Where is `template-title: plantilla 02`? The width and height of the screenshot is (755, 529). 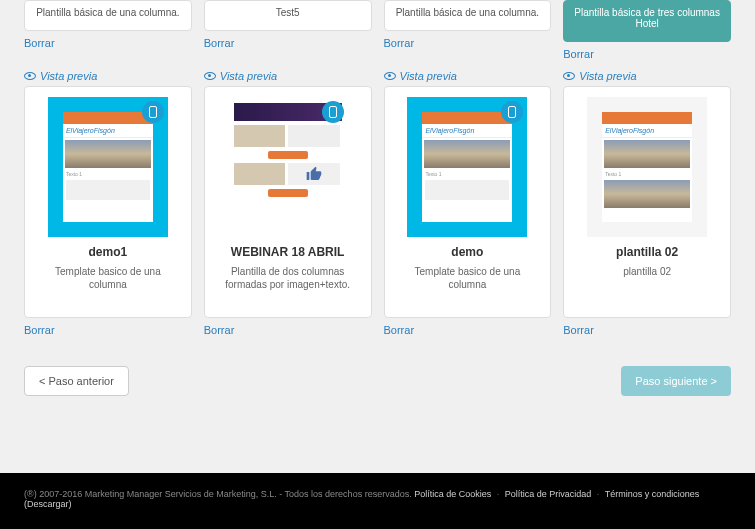
template-title: plantilla 02 is located at coordinates (647, 252).